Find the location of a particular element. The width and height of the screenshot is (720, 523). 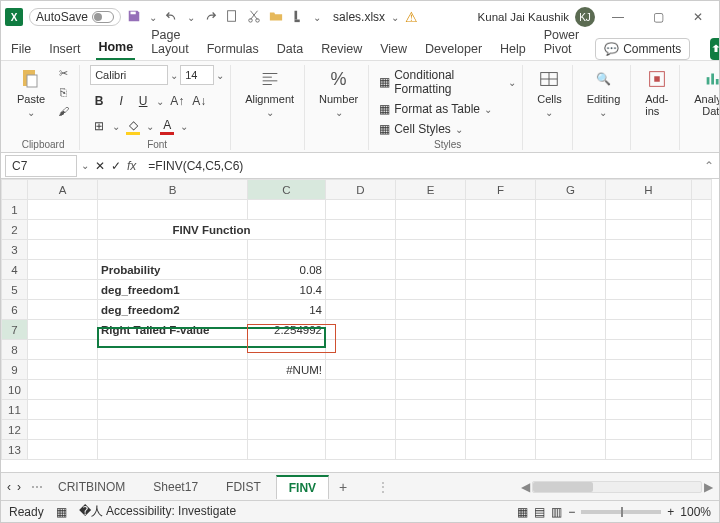

col-B: B is located at coordinates (173, 190).